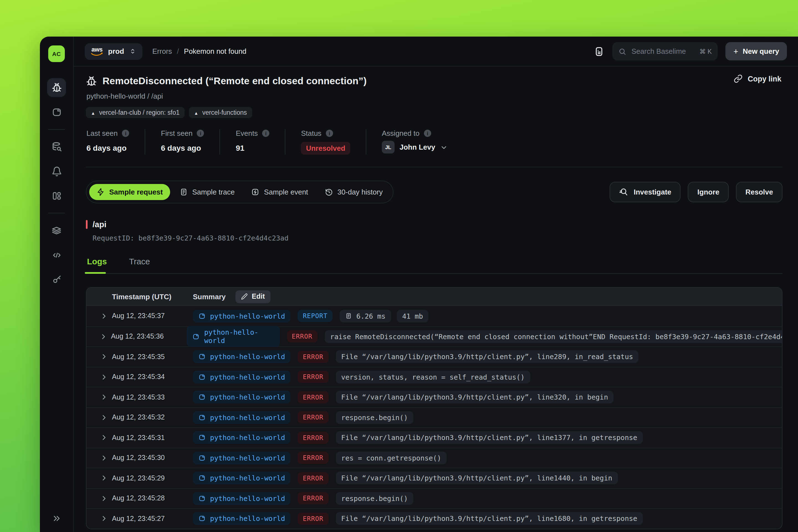 The height and width of the screenshot is (532, 798). I want to click on tab-sample-trace: Sample trace, so click(207, 192).